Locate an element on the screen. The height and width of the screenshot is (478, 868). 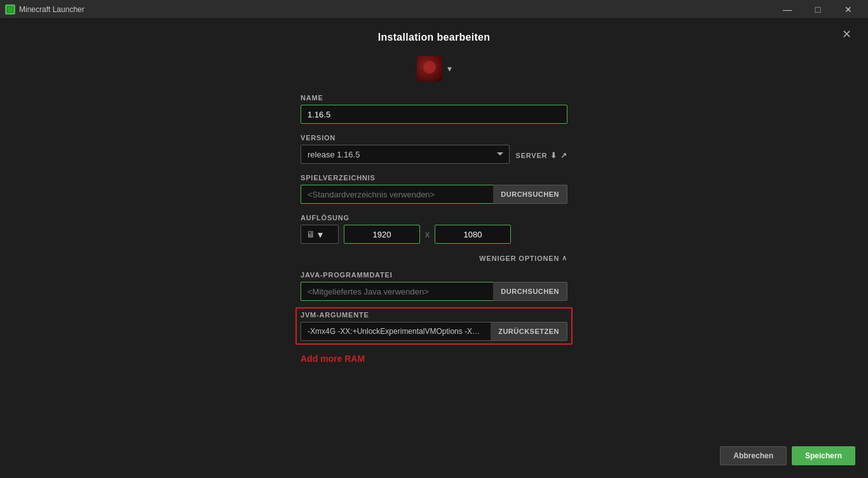
resolution-row: 🖥 ▾ x is located at coordinates (434, 234).